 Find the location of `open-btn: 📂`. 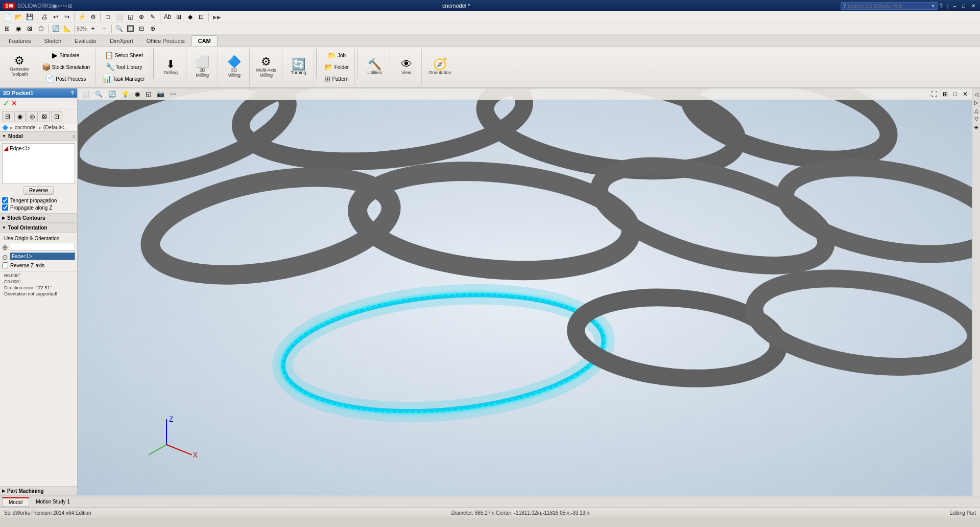

open-btn: 📂 is located at coordinates (18, 17).